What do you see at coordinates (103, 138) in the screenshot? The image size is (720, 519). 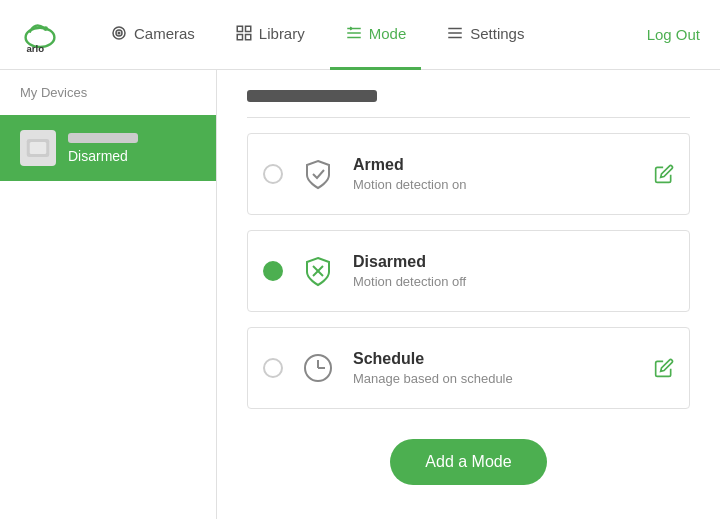 I see `device-name-redacted` at bounding box center [103, 138].